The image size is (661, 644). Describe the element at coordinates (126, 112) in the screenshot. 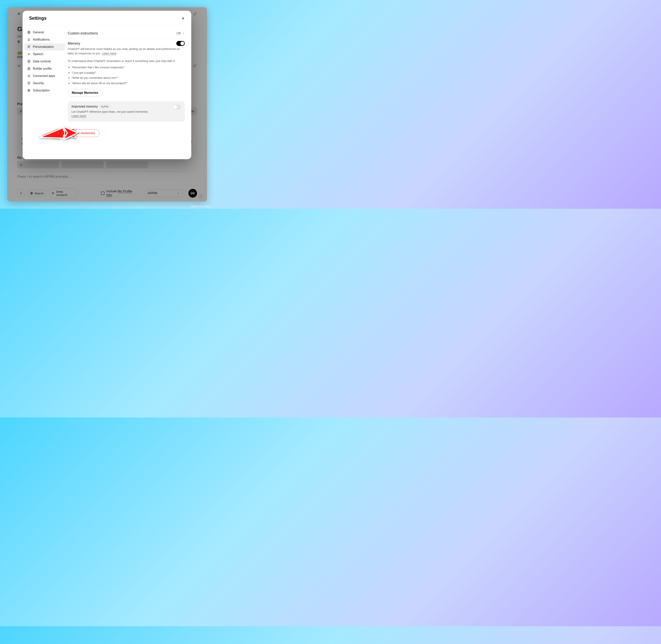

I see `improved-memory-card: Improved memory ALPHA Let ChatGPT refere…` at that location.